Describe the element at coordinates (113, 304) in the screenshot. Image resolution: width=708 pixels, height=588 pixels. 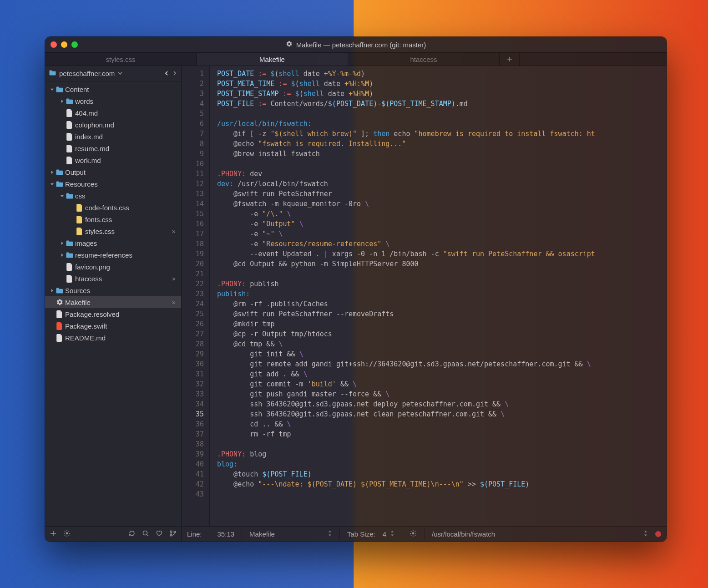
I see `file-tree: Contentwords404.mdcolophon.mdindex.mdres…` at that location.